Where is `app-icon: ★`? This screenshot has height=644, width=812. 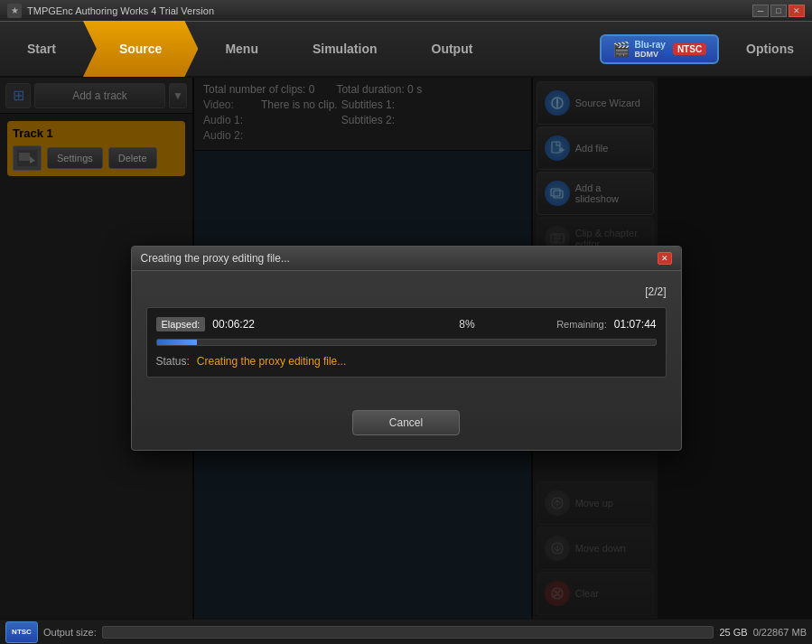
app-icon: ★ is located at coordinates (14, 11).